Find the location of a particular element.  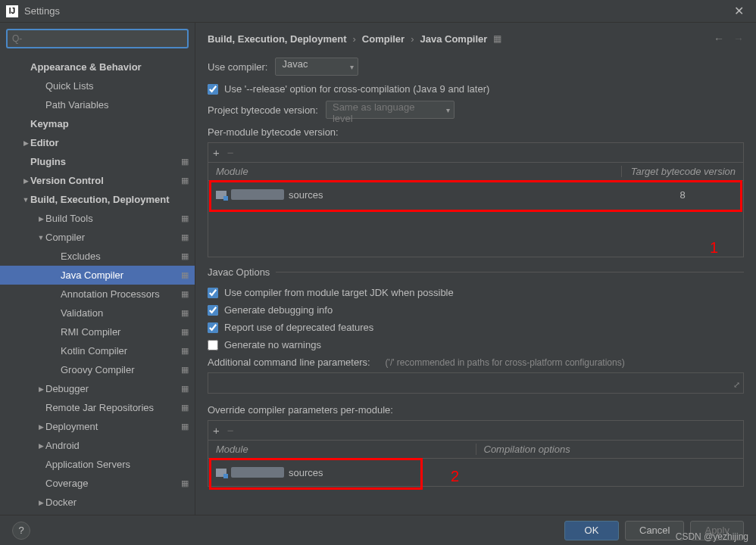

sidebar-item-label: Version Control is located at coordinates (105, 180).